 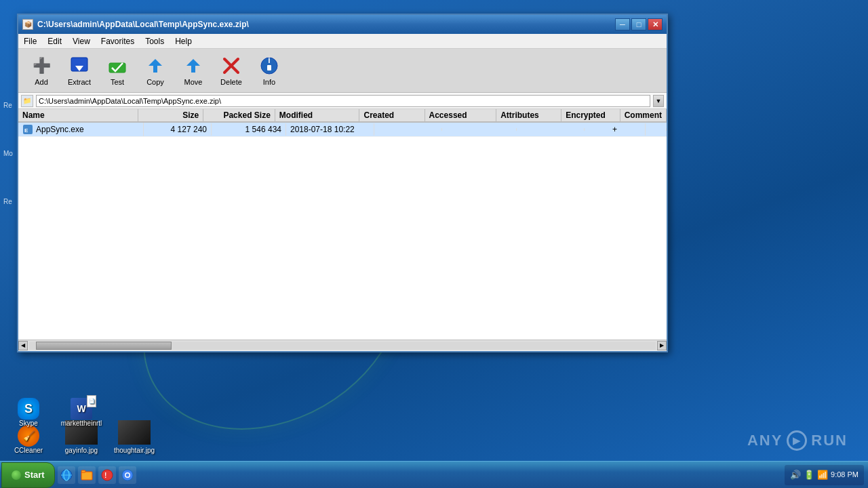 What do you see at coordinates (342, 24) in the screenshot?
I see `title-bar: 📦 C:\Users\admin\AppData\Local\Temp\AppS…` at bounding box center [342, 24].